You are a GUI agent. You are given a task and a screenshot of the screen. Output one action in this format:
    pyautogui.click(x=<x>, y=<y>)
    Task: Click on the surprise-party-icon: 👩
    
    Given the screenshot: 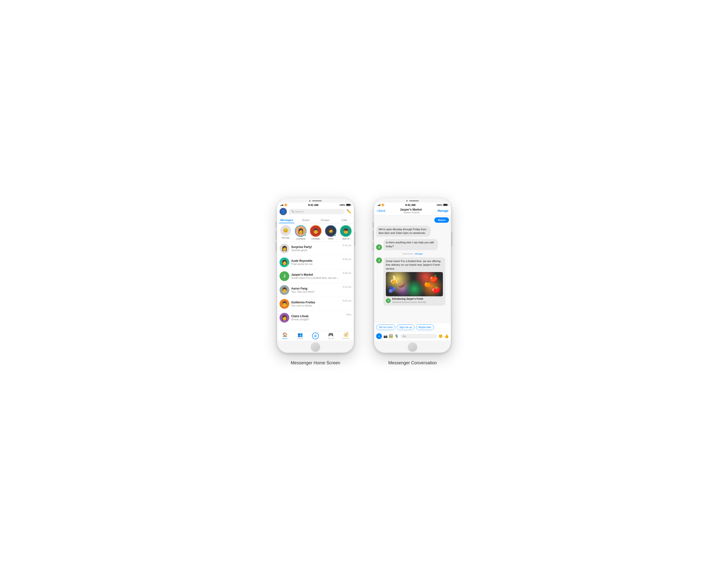 What is the action you would take?
    pyautogui.click(x=285, y=248)
    